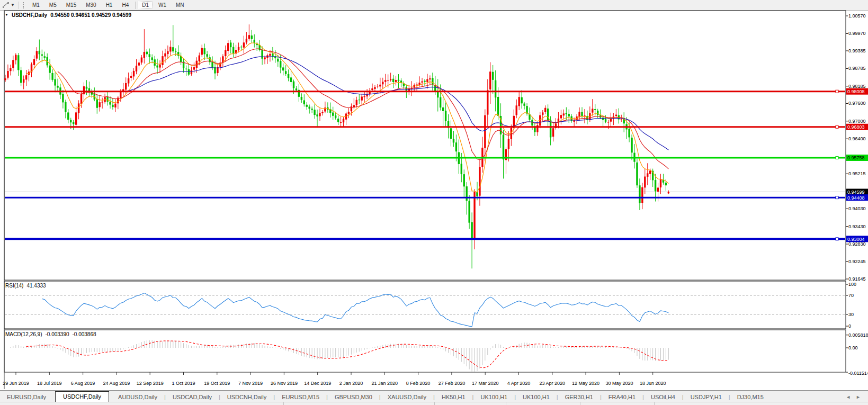  Describe the element at coordinates (857, 147) in the screenshot. I see `price-axis: 1.005700.999700.993850.987850.981850.976…` at that location.